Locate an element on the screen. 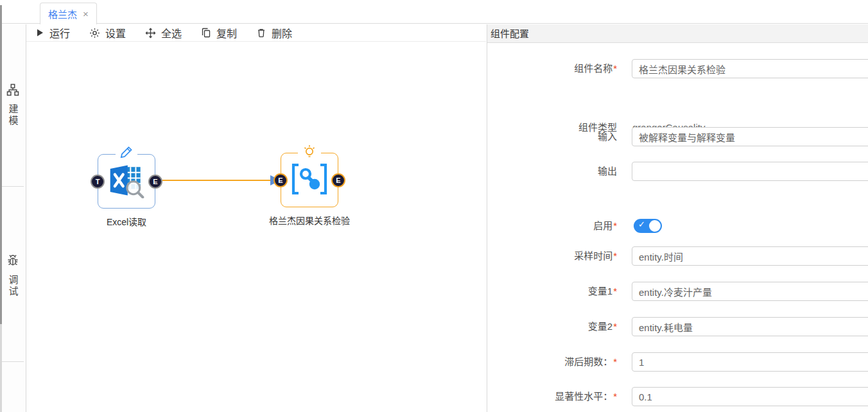 This screenshot has height=412, width=868. field-label: 滞后期数：* is located at coordinates (552, 362).